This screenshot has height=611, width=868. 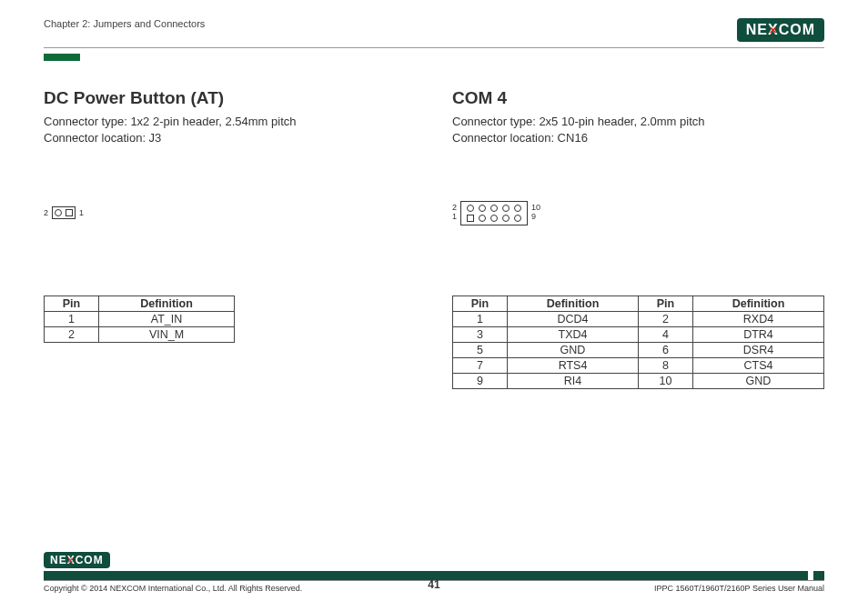 What do you see at coordinates (739, 588) in the screenshot?
I see `document-title: IPPC 1560T/1960T/2160P Series User Manua…` at bounding box center [739, 588].